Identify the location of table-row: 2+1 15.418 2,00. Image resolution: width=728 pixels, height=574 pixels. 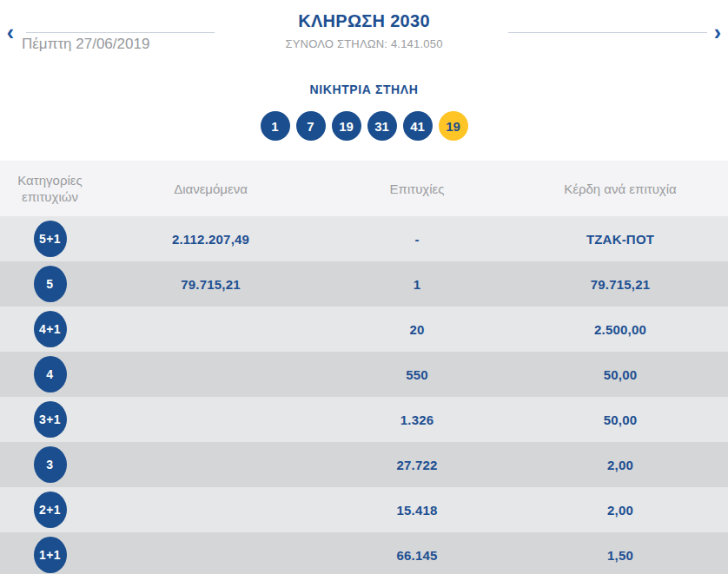
(364, 510).